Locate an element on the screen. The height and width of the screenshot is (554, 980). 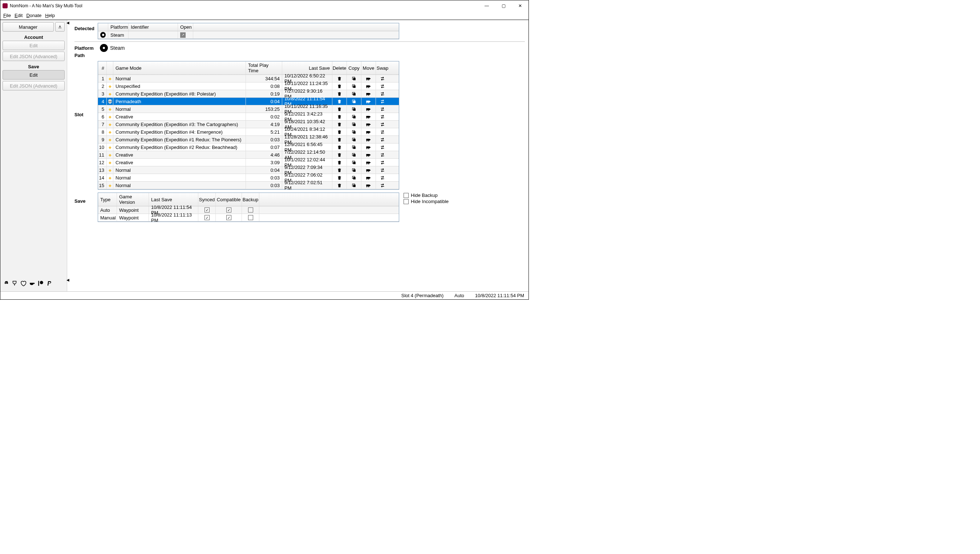
slot-row: 10◆Community Expedition (Expedition #2 R… is located at coordinates (248, 147).